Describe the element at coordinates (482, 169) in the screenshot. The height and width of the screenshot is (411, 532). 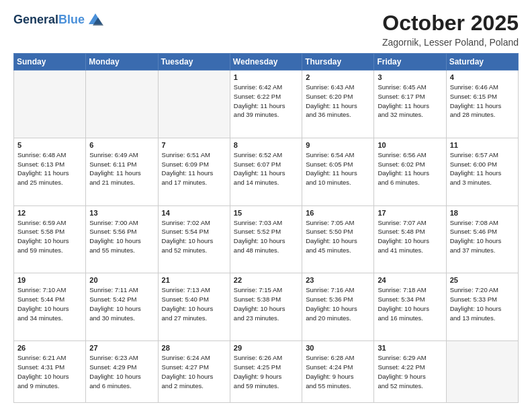
I see `day-info: Sunrise: 6:57 AM Sunset: 6:00 PM Dayligh…` at that location.